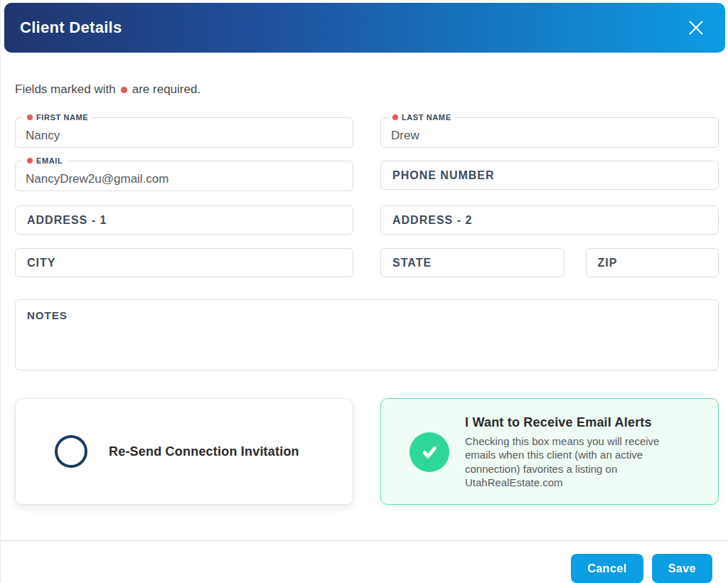 The image size is (728, 583). What do you see at coordinates (653, 263) in the screenshot?
I see `zip-input` at bounding box center [653, 263].